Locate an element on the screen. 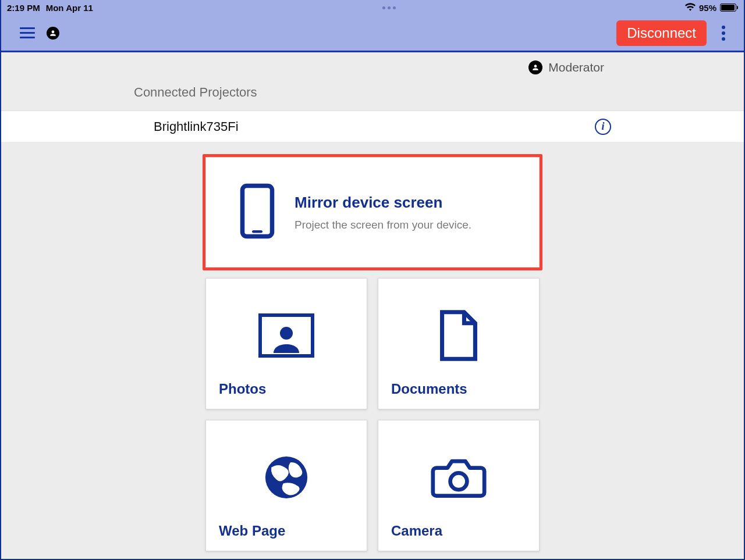  ios-status-bar: 2:19 PM Mon Apr 11 95% is located at coordinates (372, 8).